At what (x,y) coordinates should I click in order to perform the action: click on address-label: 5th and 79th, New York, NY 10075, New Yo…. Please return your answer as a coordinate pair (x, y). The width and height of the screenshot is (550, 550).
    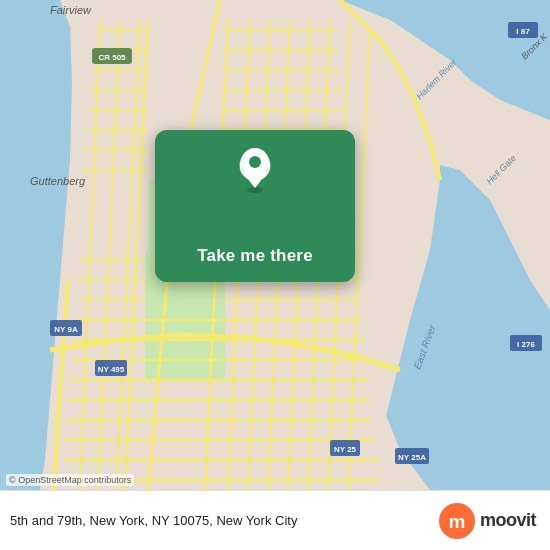
    Looking at the image, I should click on (224, 520).